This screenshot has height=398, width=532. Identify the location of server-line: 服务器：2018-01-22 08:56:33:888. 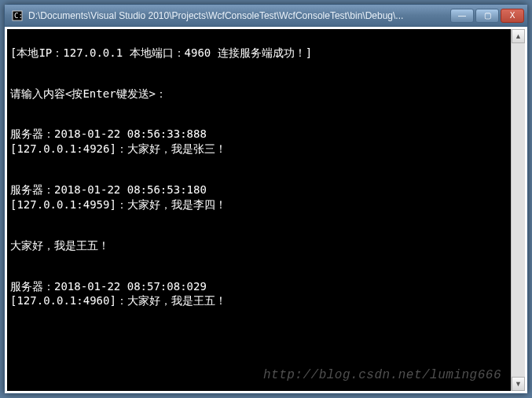
(108, 134).